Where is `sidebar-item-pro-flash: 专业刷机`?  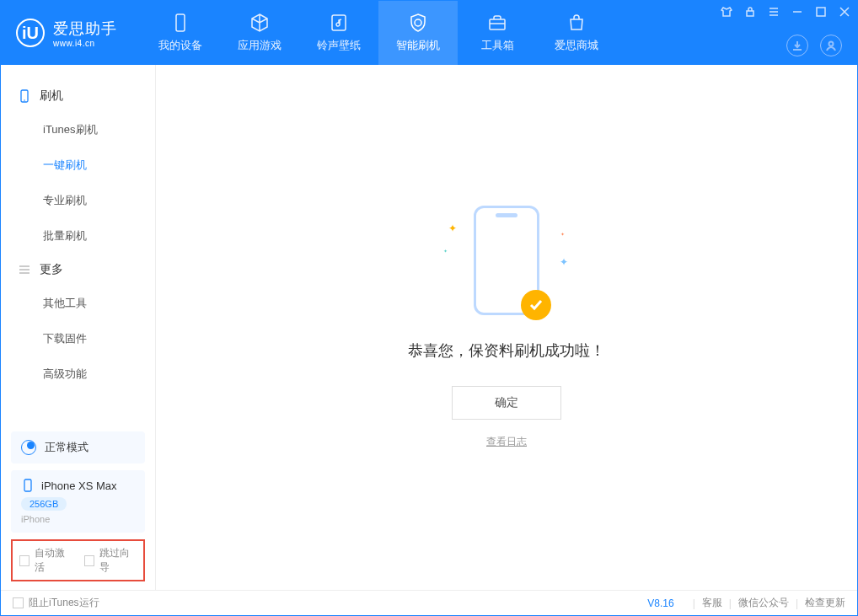
sidebar-item-pro-flash: 专业刷机 is located at coordinates (78, 201).